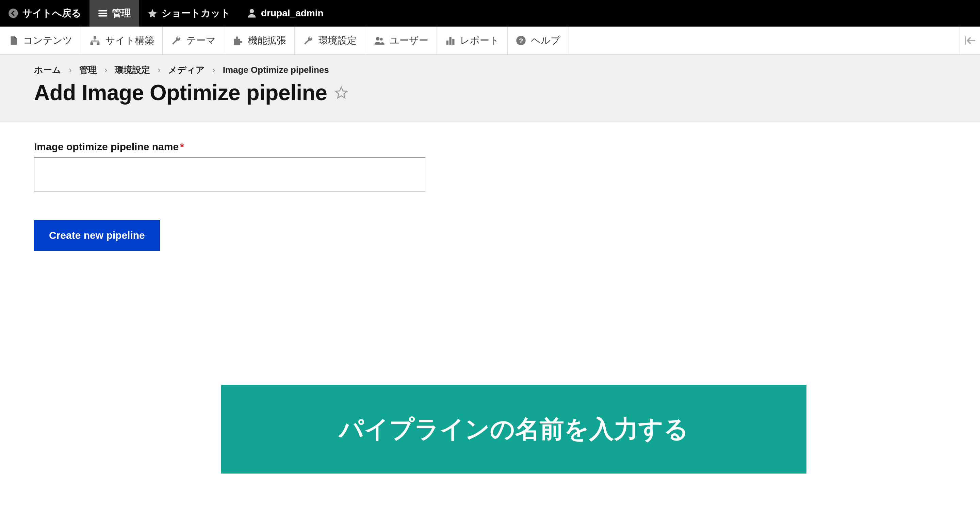  I want to click on toolbar-black: サイトへ戻る 管理 ショートカット drupal_admin, so click(490, 13).